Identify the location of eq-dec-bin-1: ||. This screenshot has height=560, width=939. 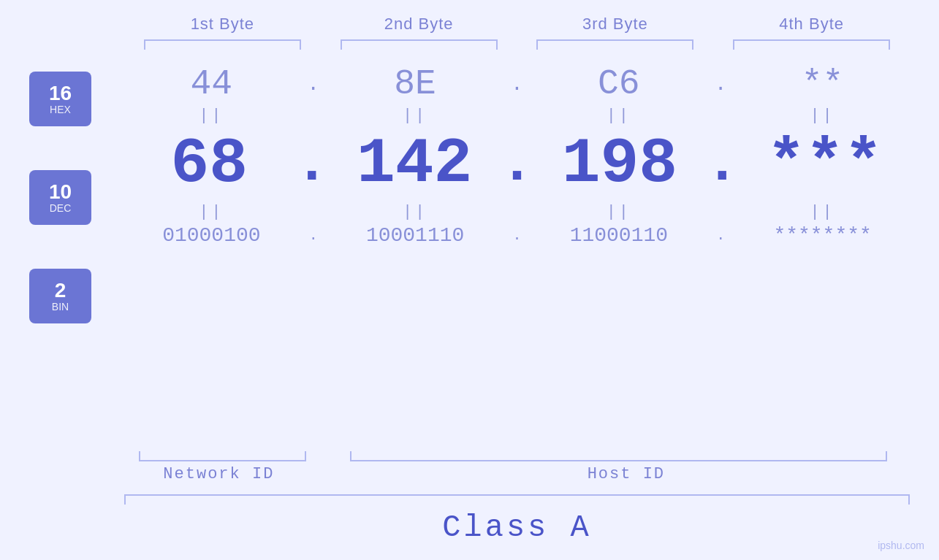
(212, 212).